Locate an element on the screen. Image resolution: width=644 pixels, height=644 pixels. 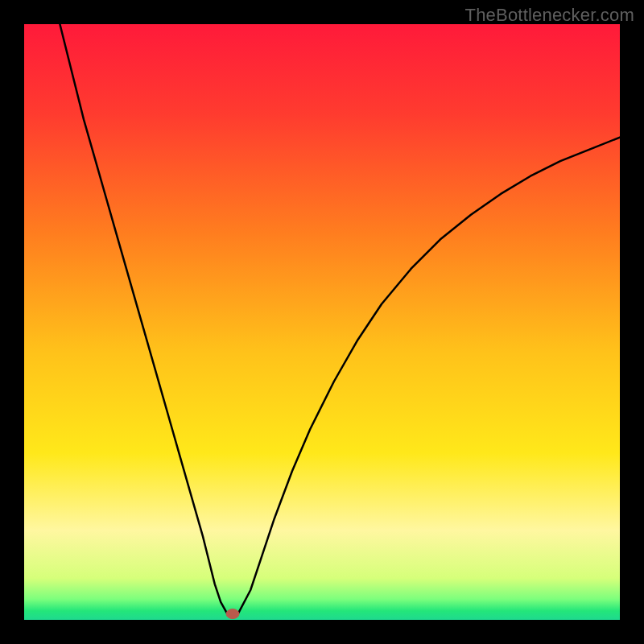
watermark-text: TheBottlenecker.com is located at coordinates (550, 15).